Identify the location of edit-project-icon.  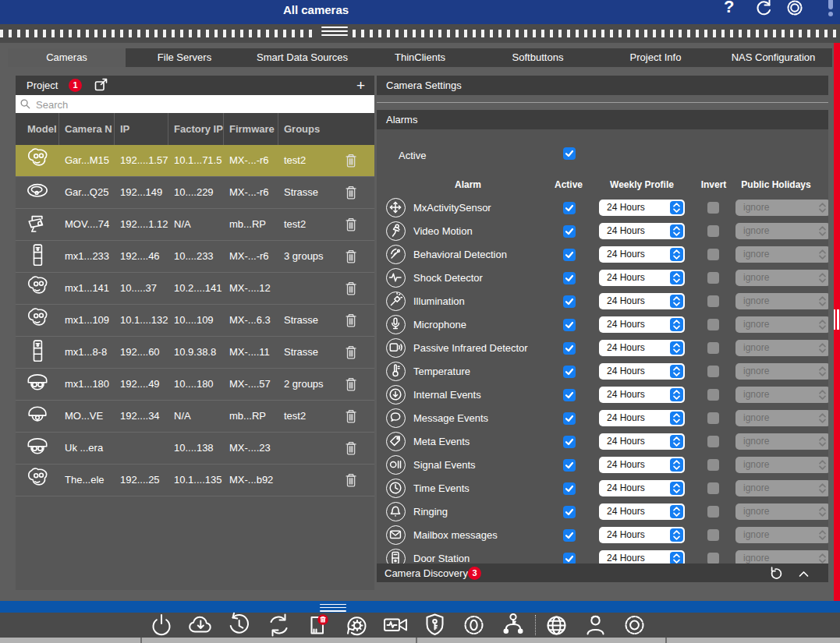
(101, 86).